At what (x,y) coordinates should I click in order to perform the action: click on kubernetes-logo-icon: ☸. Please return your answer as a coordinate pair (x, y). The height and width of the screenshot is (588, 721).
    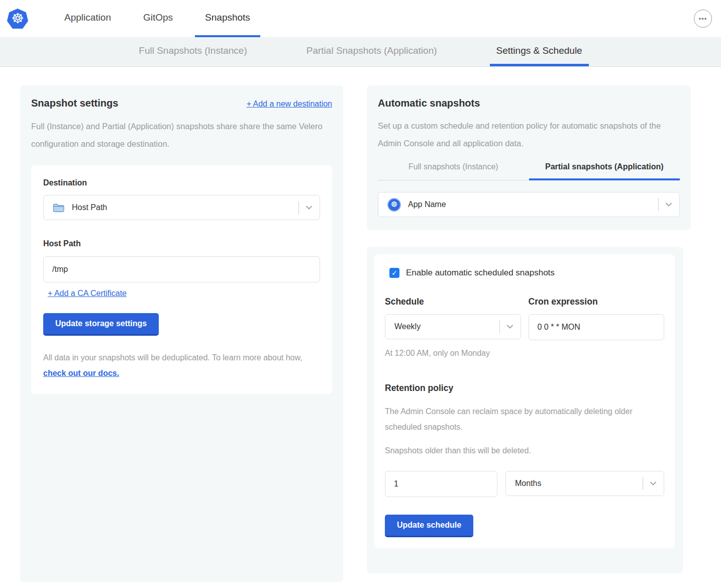
    Looking at the image, I should click on (18, 19).